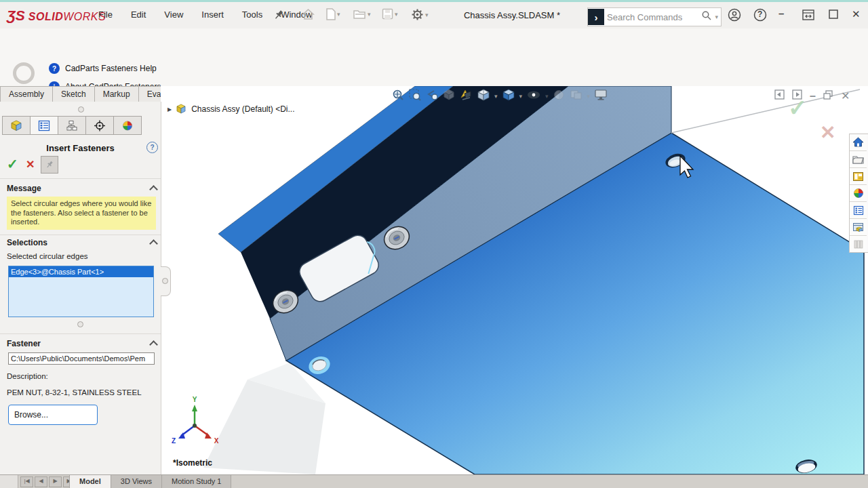 The width and height of the screenshot is (868, 488). Describe the element at coordinates (279, 16) in the screenshot. I see `pin-menu-icon` at that location.